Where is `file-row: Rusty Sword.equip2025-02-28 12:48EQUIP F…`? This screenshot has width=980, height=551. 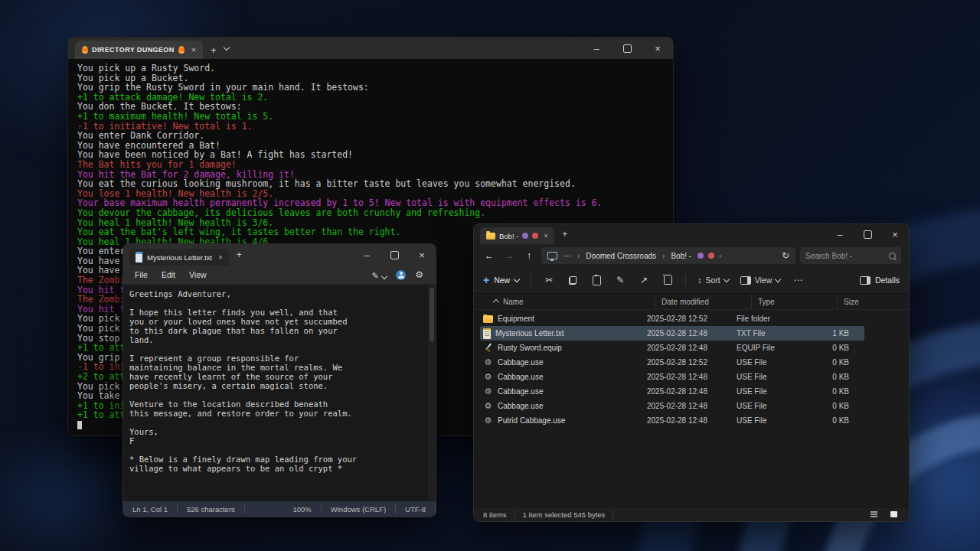
file-row: Rusty Sword.equip2025-02-28 12:48EQUIP F… is located at coordinates (672, 347).